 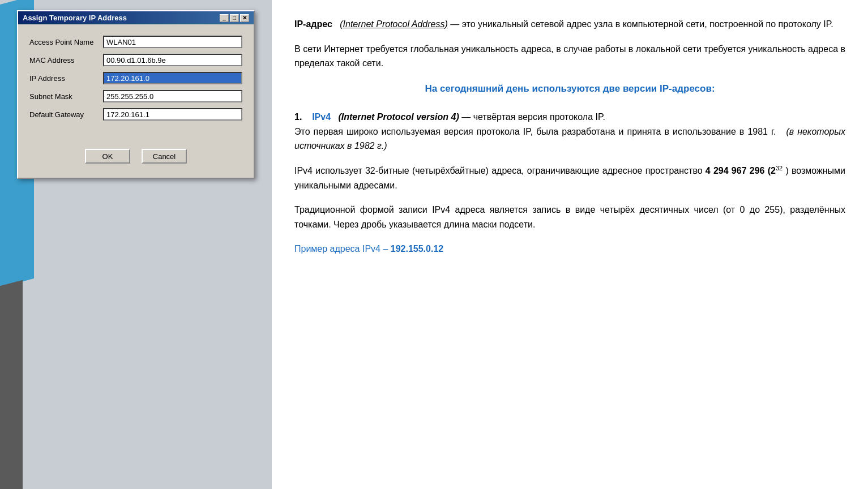 What do you see at coordinates (500, 171) in the screenshot?
I see `paragraph2-start: IPv4 использует 32-битные (четырёхбайтны…` at bounding box center [500, 171].